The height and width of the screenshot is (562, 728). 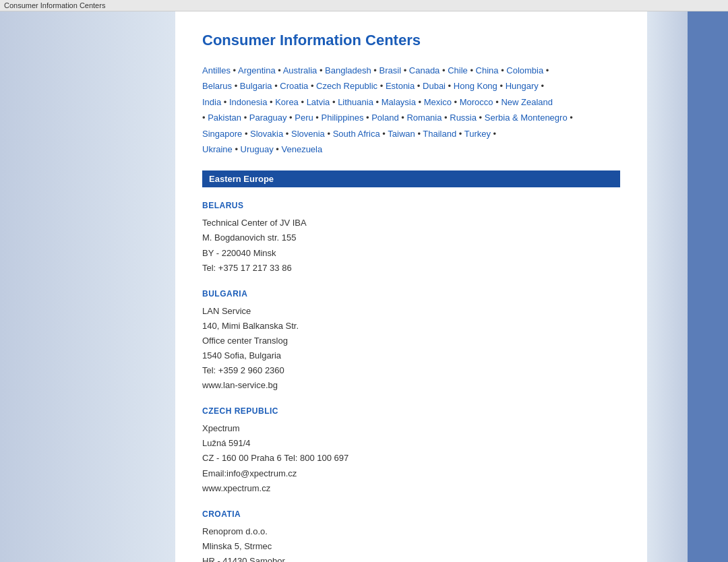 What do you see at coordinates (411, 543) in the screenshot?
I see `address-croatia: Renoprom d.o.o. Mlinska 5, Strmec HR - 4…` at bounding box center [411, 543].